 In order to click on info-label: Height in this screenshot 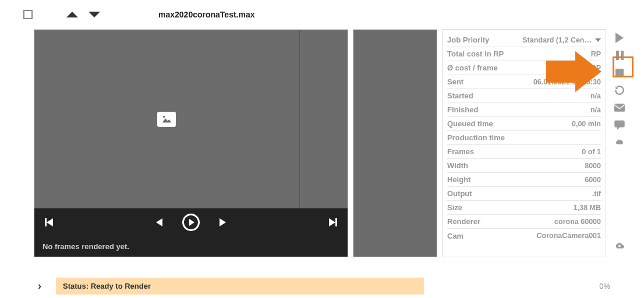, I will do `click(459, 179)`.